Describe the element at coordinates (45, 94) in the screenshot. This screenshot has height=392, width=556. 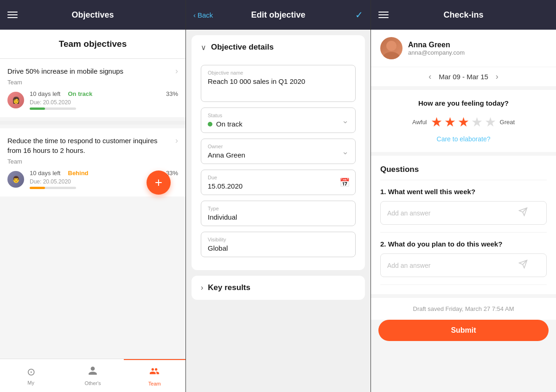
I see `days-left-1: 10 days left` at that location.